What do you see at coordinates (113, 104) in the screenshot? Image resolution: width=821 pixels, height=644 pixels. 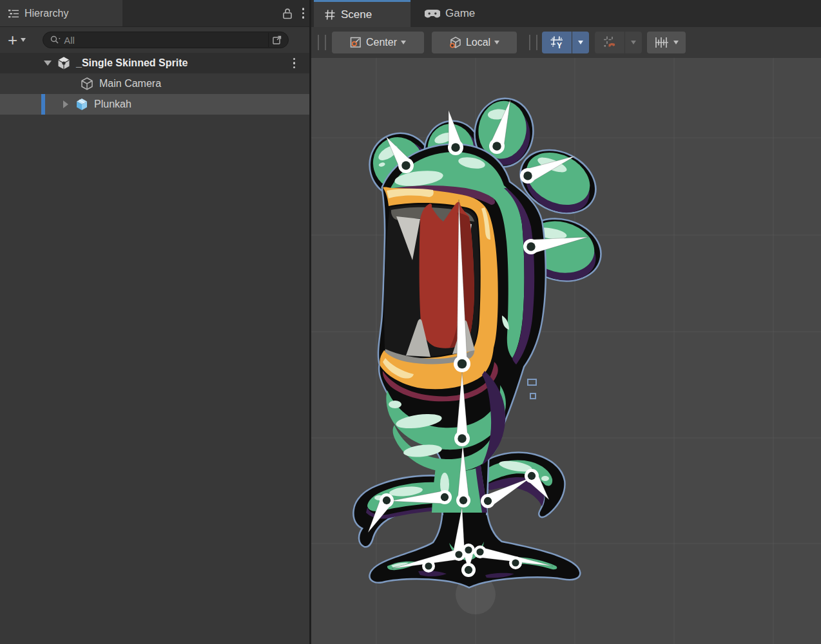 I see `gameobject-name: Plunkah` at bounding box center [113, 104].